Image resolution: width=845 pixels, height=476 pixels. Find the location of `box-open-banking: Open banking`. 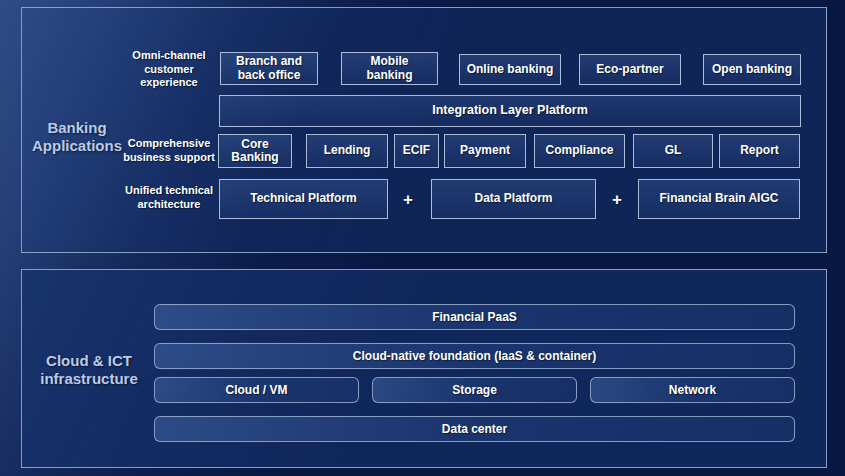

box-open-banking: Open banking is located at coordinates (752, 70).